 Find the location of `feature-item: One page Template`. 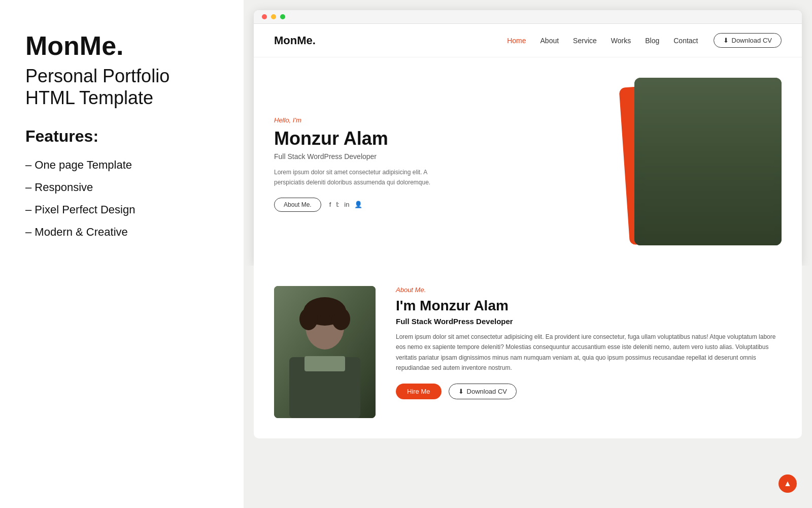

feature-item: One page Template is located at coordinates (122, 165).